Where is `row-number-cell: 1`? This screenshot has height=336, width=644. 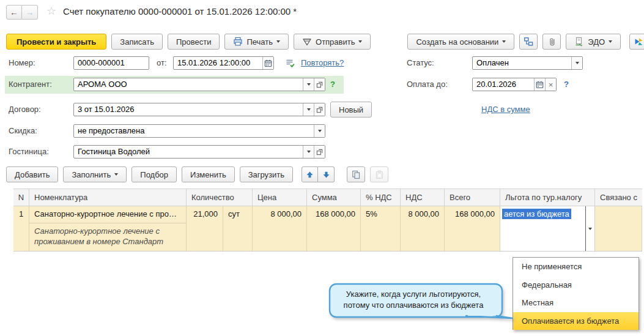 row-number-cell: 1 is located at coordinates (21, 229).